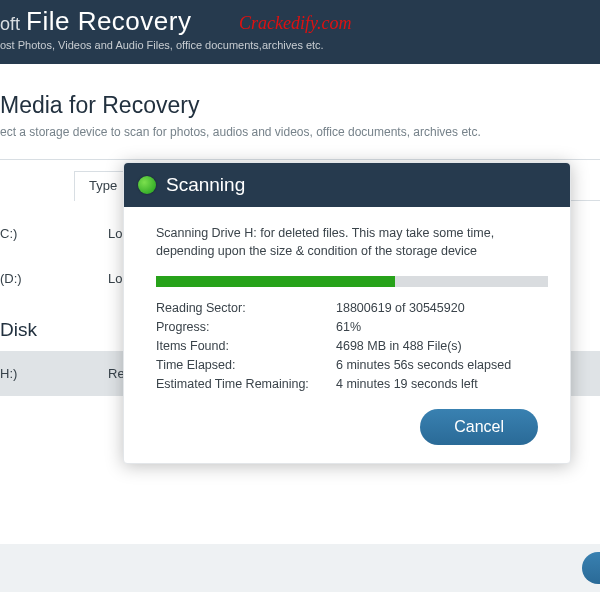 The width and height of the screenshot is (600, 600). I want to click on status-dot-icon, so click(147, 185).